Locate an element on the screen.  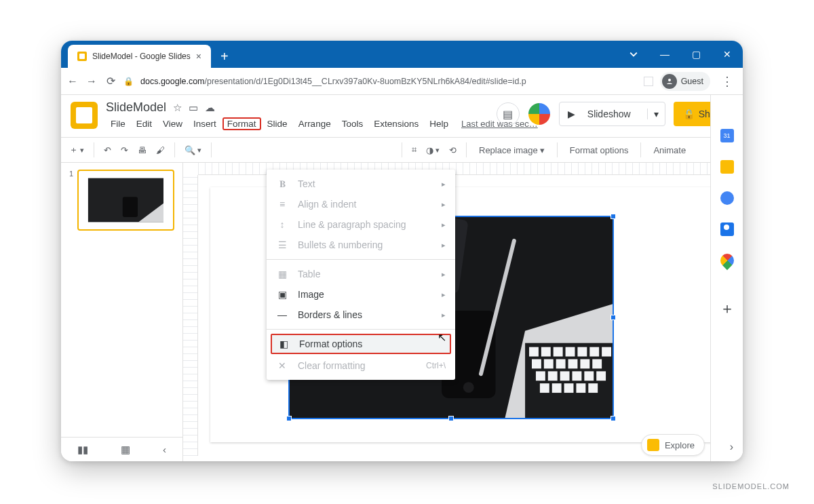
slideshow-label: ▶ Slideshow is located at coordinates (604, 114).